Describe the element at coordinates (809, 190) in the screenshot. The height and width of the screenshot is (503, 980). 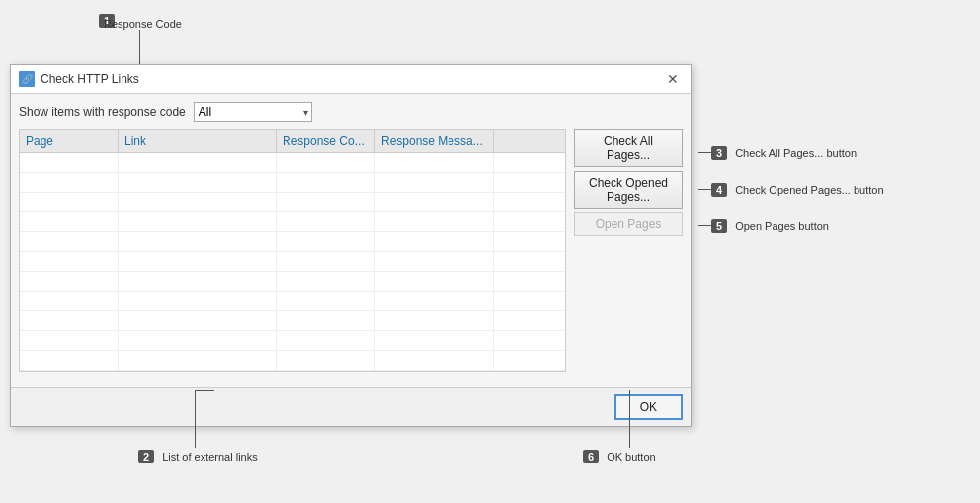
I see `annotation-label-4: Check Opened Pages... button` at that location.